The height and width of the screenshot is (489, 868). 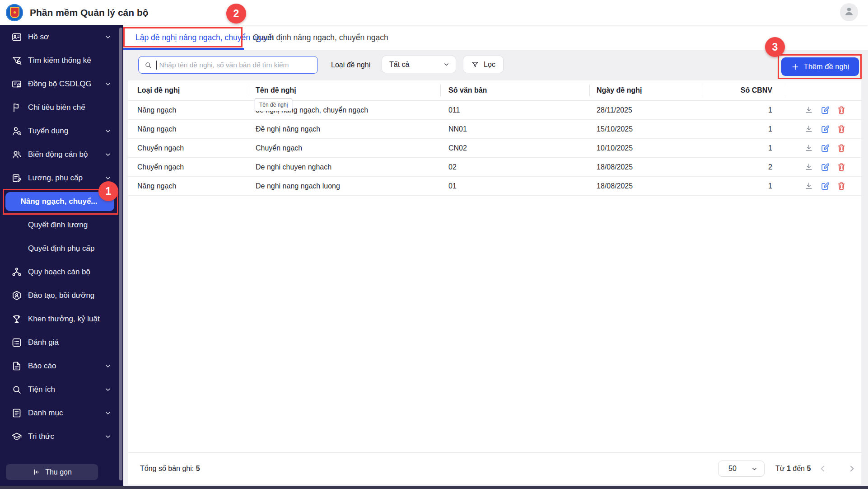 I want to click on cell-name: De nghi chuyen nghach, so click(x=345, y=167).